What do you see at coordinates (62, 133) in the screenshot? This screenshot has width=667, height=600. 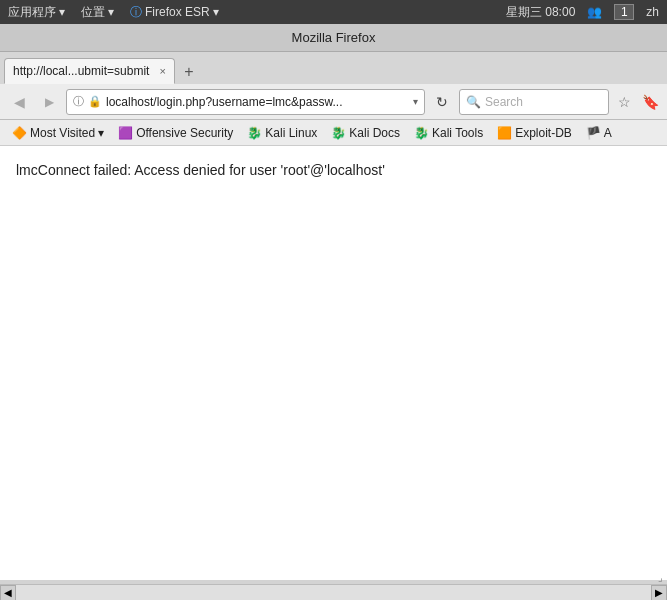 I see `most-visited-label: Most Visited` at bounding box center [62, 133].